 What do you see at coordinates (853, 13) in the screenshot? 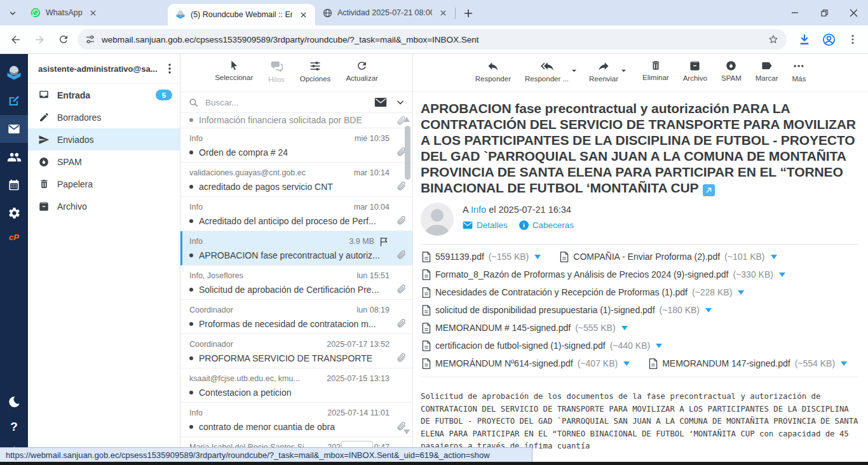
I see `close-window-button` at bounding box center [853, 13].